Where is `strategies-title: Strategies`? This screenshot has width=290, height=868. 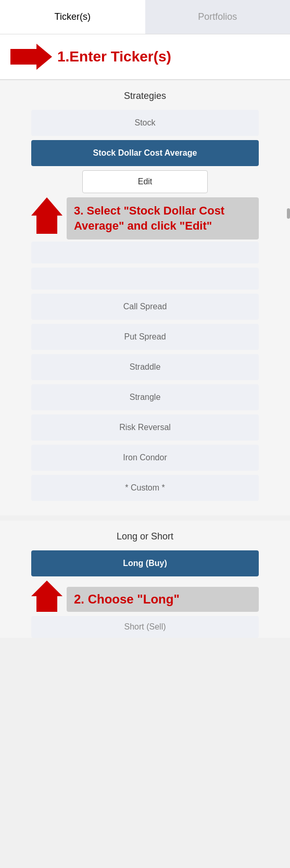 strategies-title: Strategies is located at coordinates (145, 96).